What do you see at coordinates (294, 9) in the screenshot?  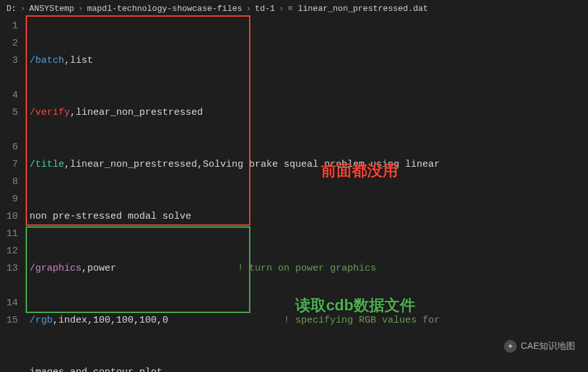 I see `breadcrumb: D: › ANSYStemp › mapdl-technology-showca…` at bounding box center [294, 9].